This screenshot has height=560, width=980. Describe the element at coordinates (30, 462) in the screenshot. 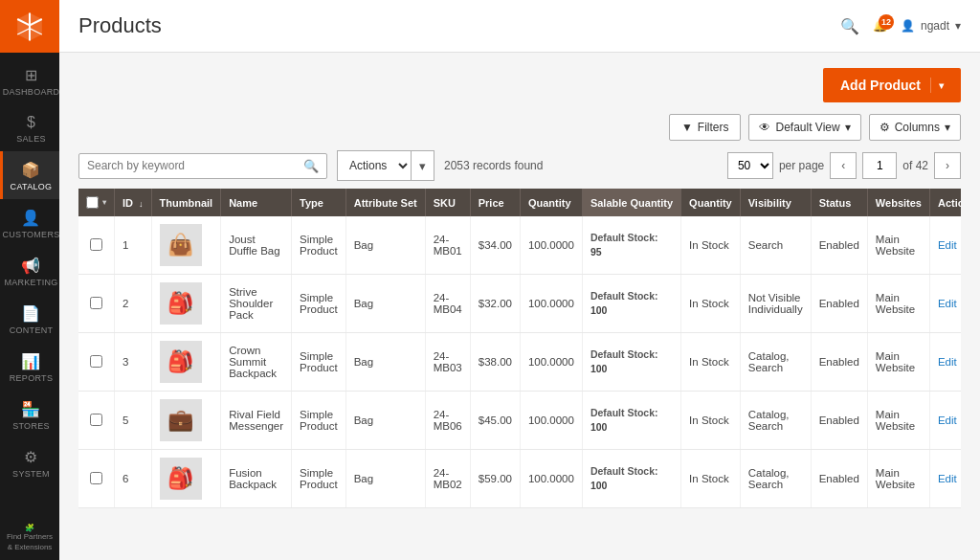

I see `sidebar-item-system: ⚙ System` at that location.